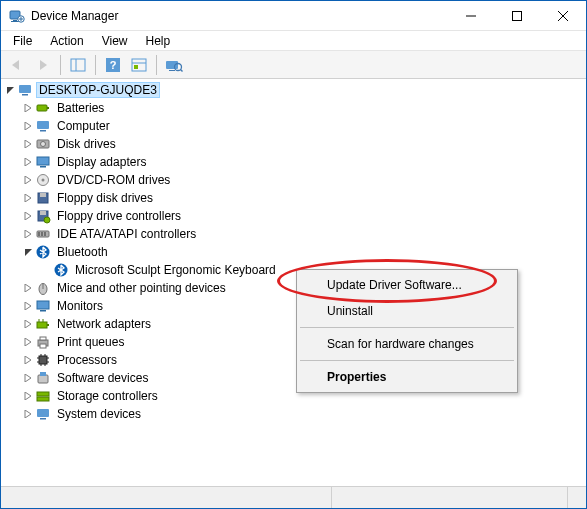  I want to click on status-pane, so click(166, 498).